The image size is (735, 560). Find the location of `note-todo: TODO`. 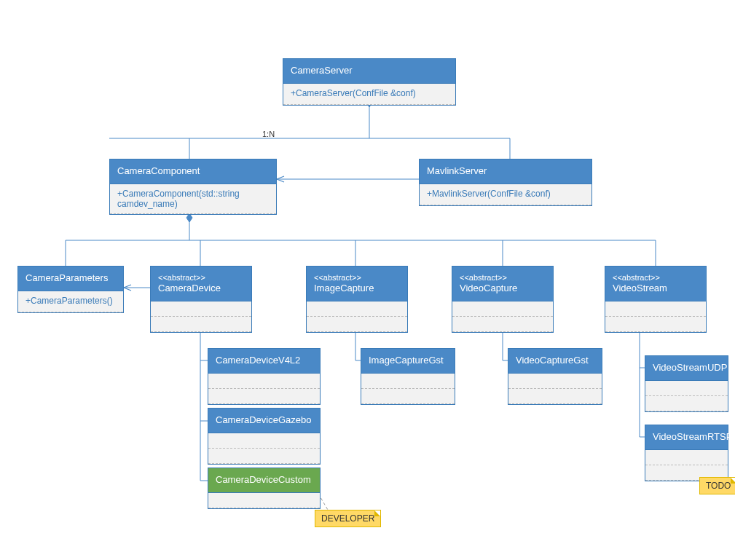

note-todo: TODO is located at coordinates (717, 486).